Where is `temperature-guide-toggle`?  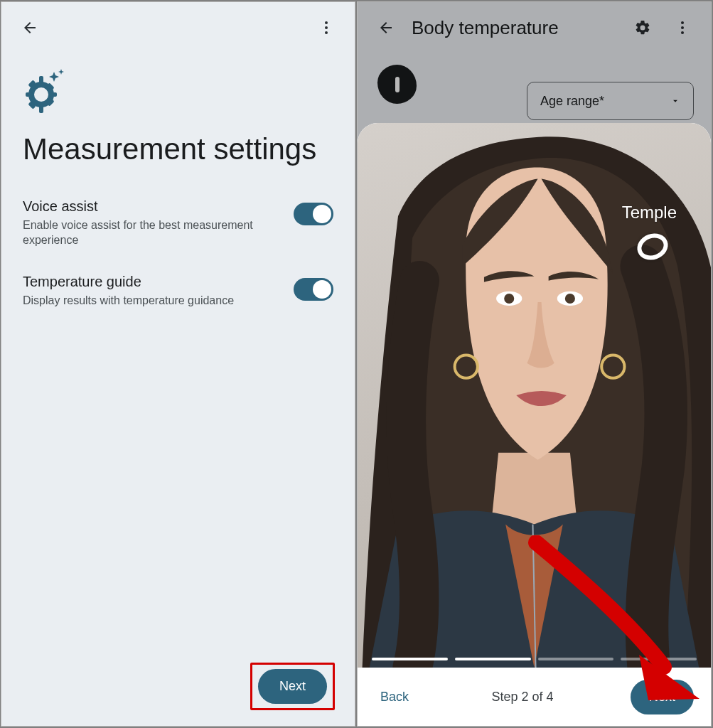
temperature-guide-toggle is located at coordinates (313, 289).